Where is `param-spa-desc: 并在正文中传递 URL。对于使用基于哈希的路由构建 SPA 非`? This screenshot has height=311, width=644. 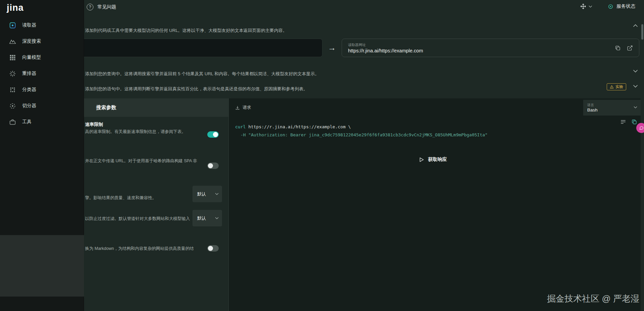 param-spa-desc: 并在正文中传递 URL。对于使用基于哈希的路由构建 SPA 非 is located at coordinates (141, 161).